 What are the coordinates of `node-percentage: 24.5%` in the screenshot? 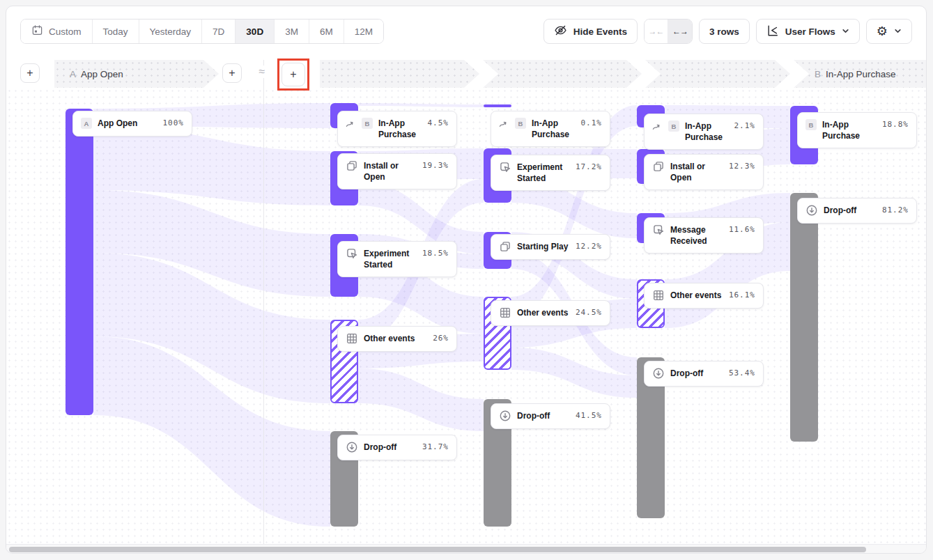 It's located at (589, 313).